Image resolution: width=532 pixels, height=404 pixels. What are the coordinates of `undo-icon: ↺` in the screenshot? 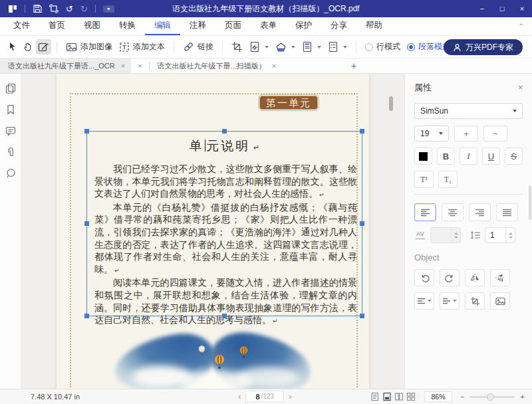 It's located at (69, 9).